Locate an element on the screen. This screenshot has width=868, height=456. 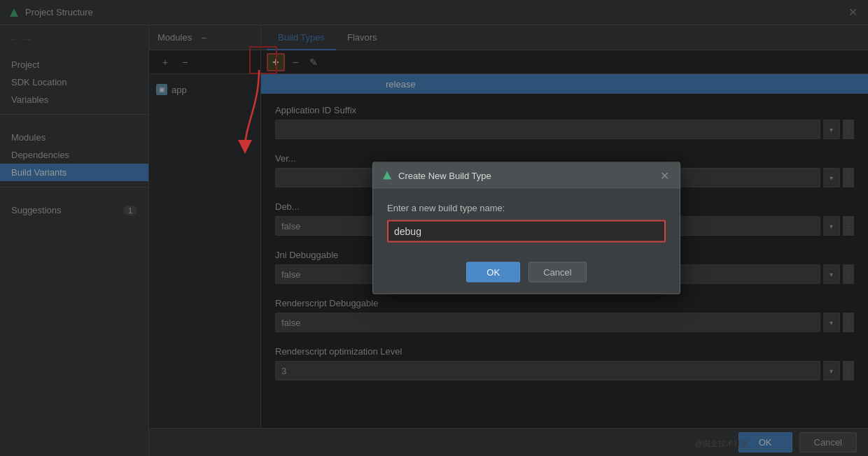
dialog-cancel-button: Cancel is located at coordinates (557, 273).